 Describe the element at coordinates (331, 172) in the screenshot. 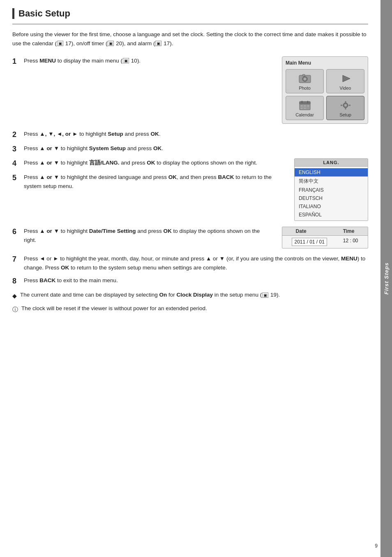

I see `lang-item-english: ENGLISH` at that location.